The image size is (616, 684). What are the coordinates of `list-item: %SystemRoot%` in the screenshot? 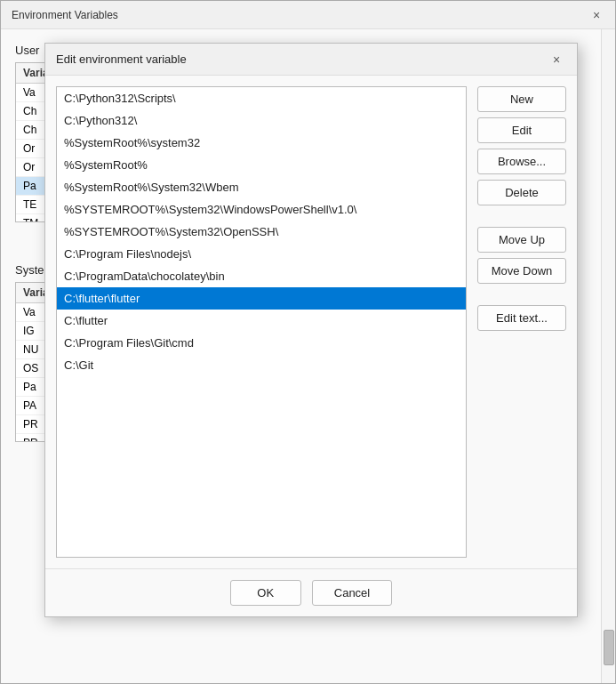 It's located at (261, 165).